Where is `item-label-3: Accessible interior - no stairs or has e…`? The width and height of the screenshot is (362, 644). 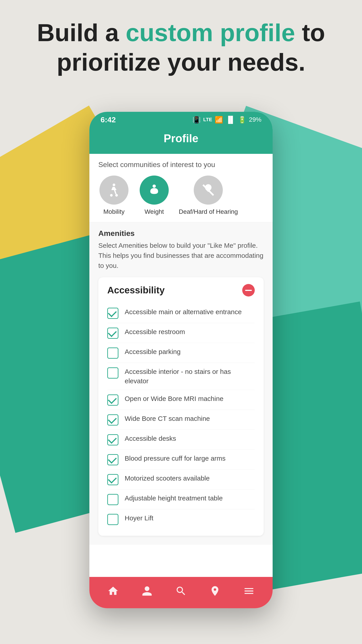 item-label-3: Accessible interior - no stairs or has e… is located at coordinates (190, 376).